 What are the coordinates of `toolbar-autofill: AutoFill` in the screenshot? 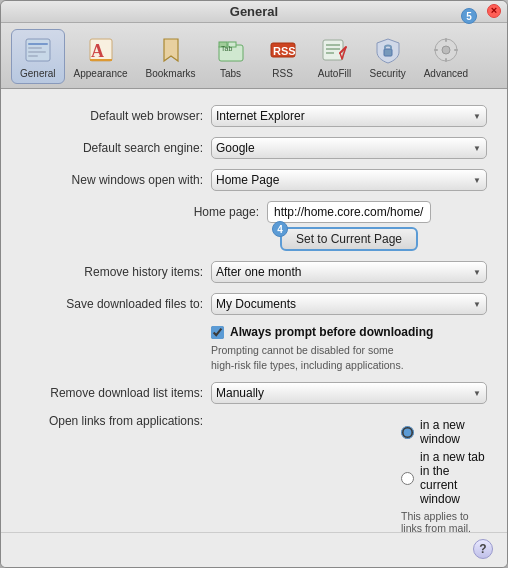 It's located at (335, 56).